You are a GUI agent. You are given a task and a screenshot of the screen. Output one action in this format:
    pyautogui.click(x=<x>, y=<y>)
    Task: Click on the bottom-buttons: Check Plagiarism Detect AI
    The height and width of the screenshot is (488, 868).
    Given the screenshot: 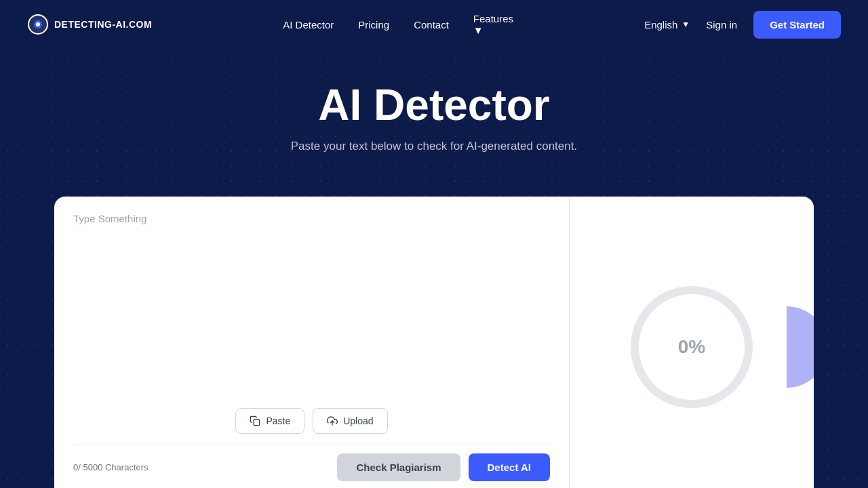 What is the action you would take?
    pyautogui.click(x=443, y=468)
    